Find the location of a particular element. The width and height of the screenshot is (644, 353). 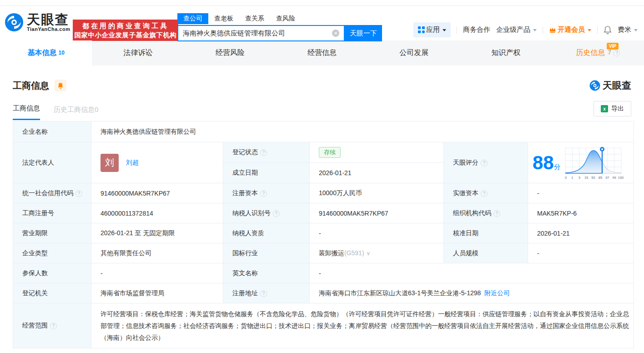

bell-icon is located at coordinates (60, 86).